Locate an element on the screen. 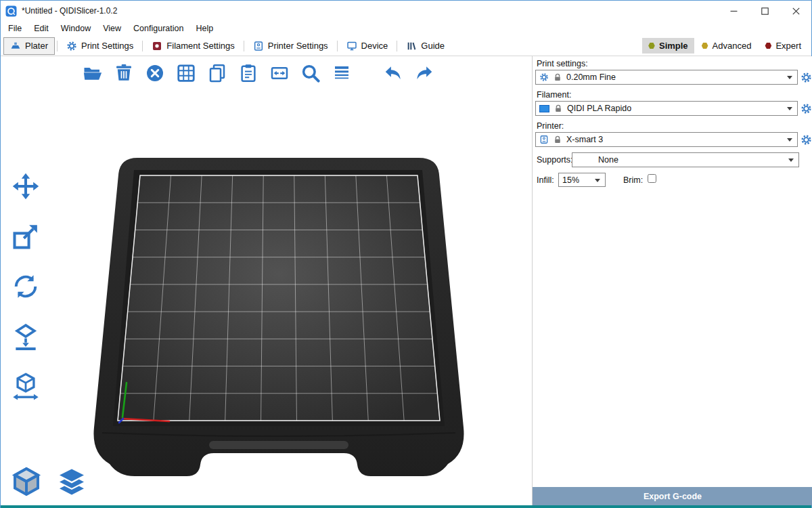 This screenshot has width=812, height=508. print-settings-combo: 0.20mm Fine is located at coordinates (667, 77).